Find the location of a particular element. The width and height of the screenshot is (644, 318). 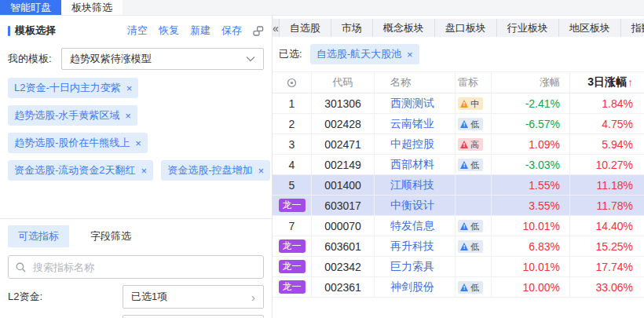

new-button: 新建 is located at coordinates (200, 31).